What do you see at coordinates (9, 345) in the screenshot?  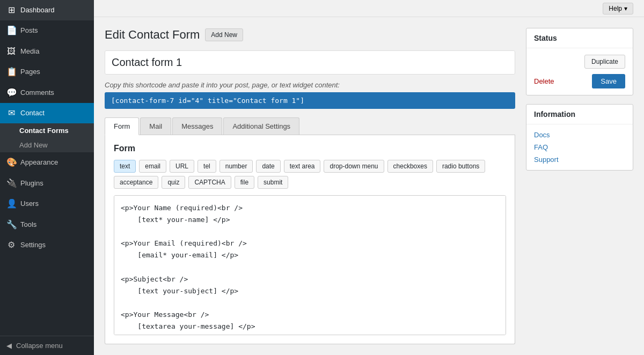 I see `collapse-icon: ◀` at bounding box center [9, 345].